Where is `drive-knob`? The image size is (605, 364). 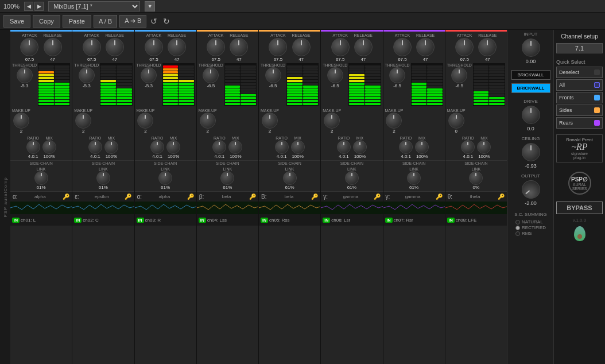
drive-knob is located at coordinates (531, 115).